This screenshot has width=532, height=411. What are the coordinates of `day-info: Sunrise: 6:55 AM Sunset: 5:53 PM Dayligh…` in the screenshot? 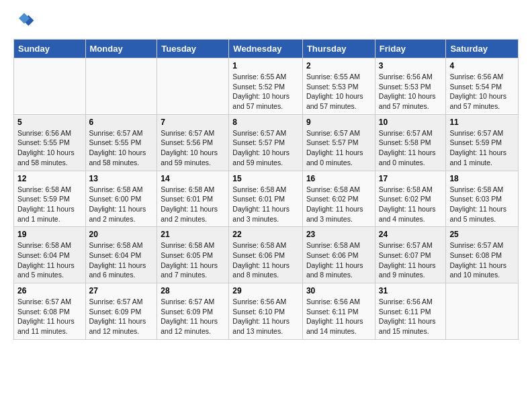 It's located at (339, 91).